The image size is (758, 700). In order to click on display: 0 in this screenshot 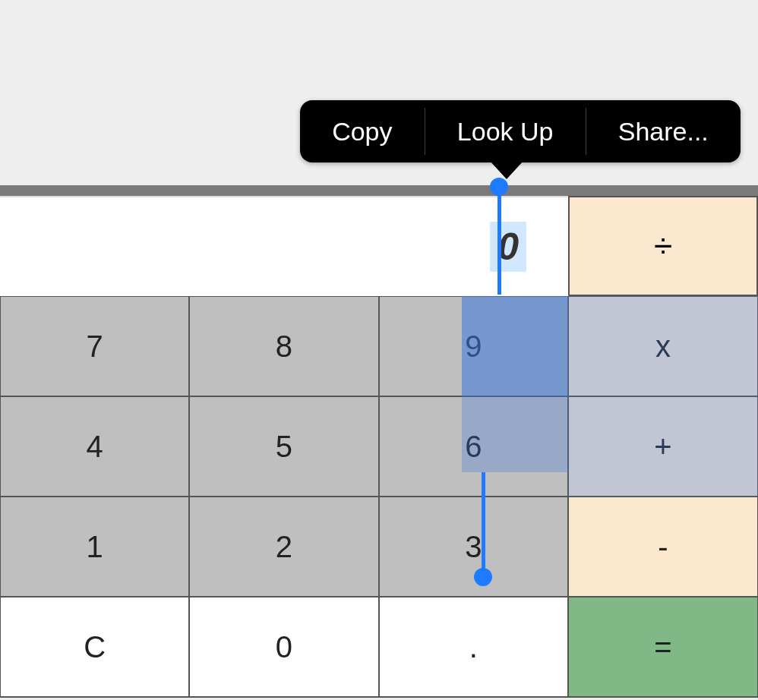, I will do `click(284, 246)`.